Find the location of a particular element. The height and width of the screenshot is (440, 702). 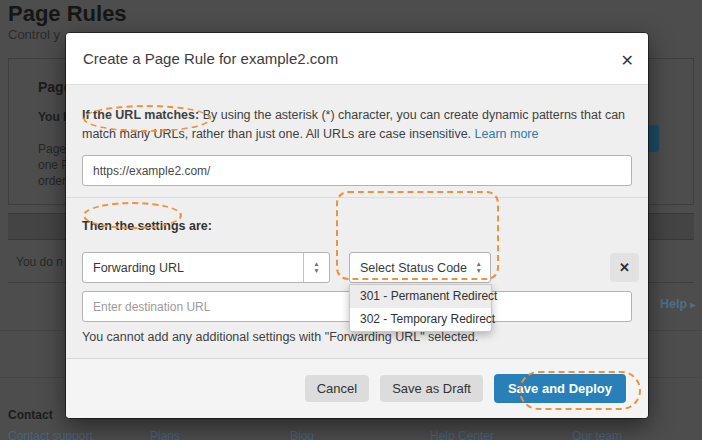

setting-select-value: Forwarding URL is located at coordinates (138, 268).